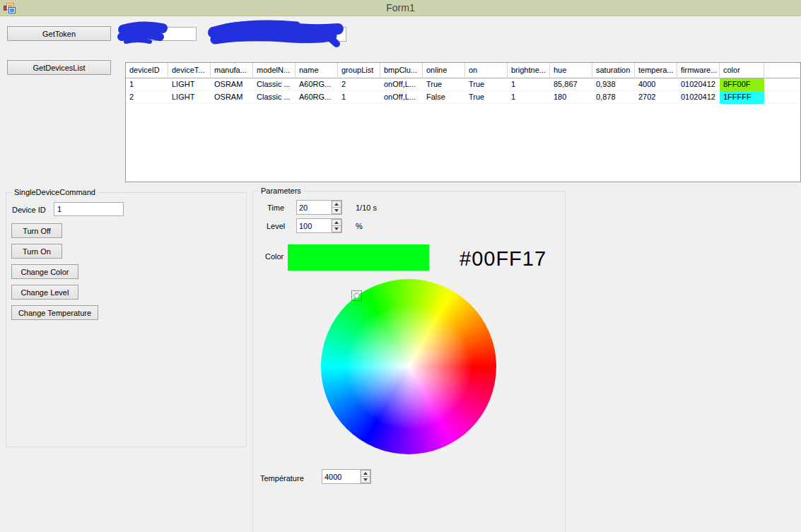 This screenshot has height=532, width=801. What do you see at coordinates (742, 85) in the screenshot?
I see `grid-cell: 8FF00F` at bounding box center [742, 85].